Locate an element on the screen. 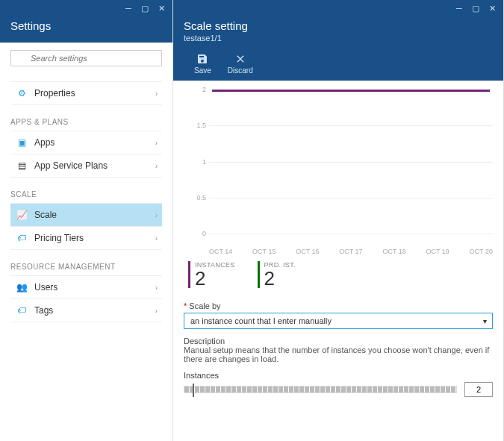 The image size is (504, 441). nav-label: Tags is located at coordinates (43, 310).